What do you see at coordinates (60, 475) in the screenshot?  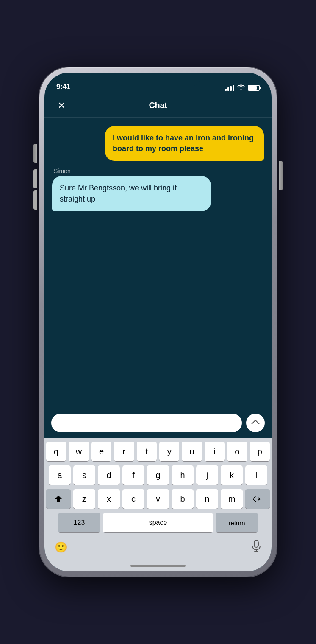 I see `key-a: a` at bounding box center [60, 475].